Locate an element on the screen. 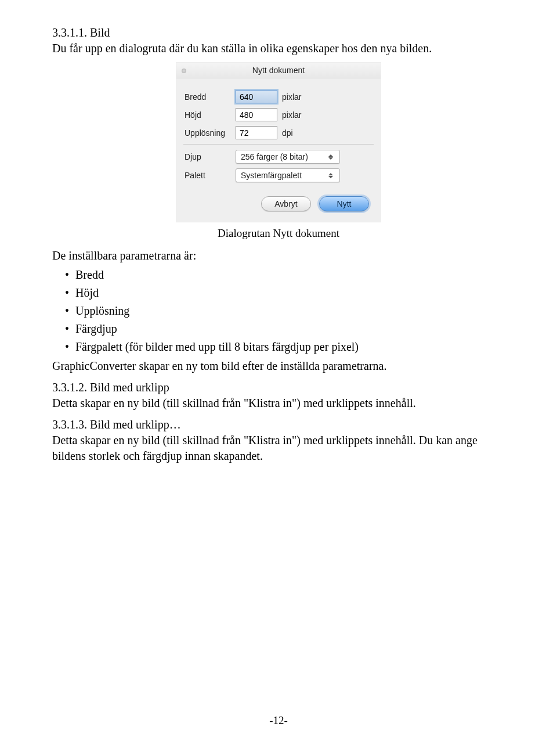 The height and width of the screenshot is (756, 557). dialog-title: Nytt dokument is located at coordinates (278, 70).